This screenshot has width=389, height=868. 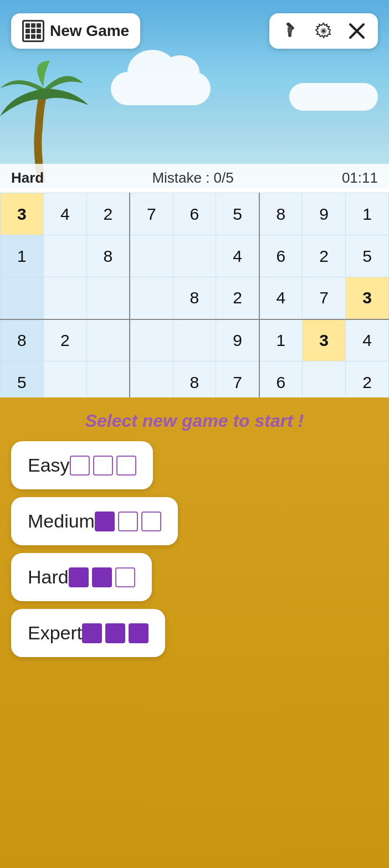 What do you see at coordinates (360, 178) in the screenshot?
I see `timer-display: 01:11` at bounding box center [360, 178].